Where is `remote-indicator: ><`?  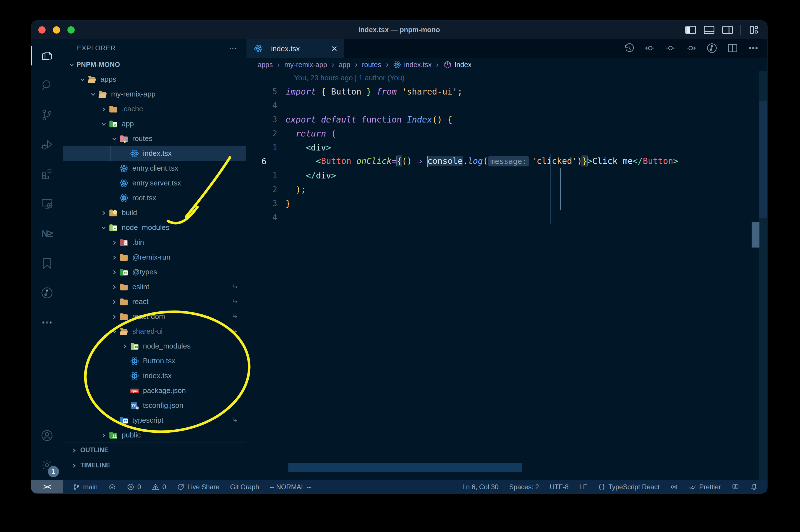
remote-indicator: >< is located at coordinates (47, 487).